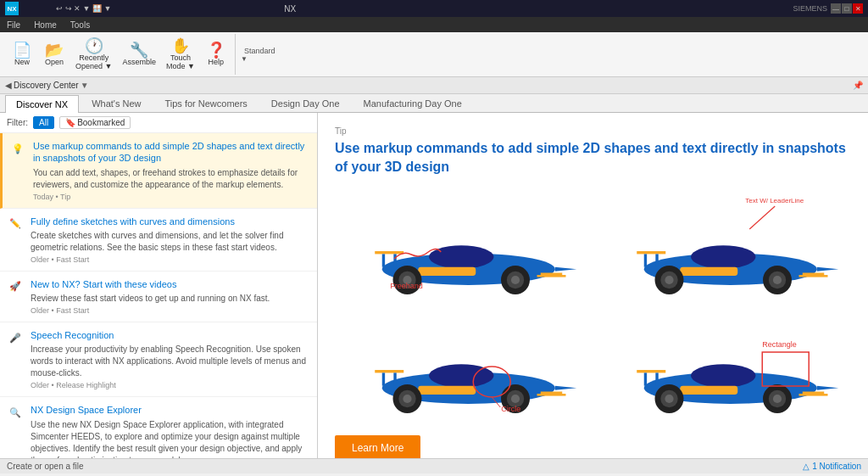  What do you see at coordinates (151, 8) in the screenshot?
I see `title-bar-left: NX ↩ ↪ ✕ ▼ 🪟 ▼ NX` at bounding box center [151, 8].